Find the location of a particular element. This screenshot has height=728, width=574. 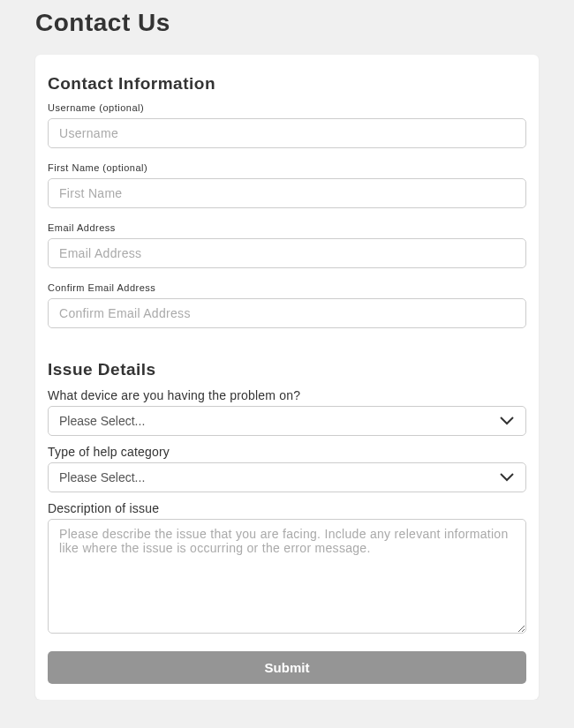

contact-info-heading: Contact Information is located at coordinates (287, 84).